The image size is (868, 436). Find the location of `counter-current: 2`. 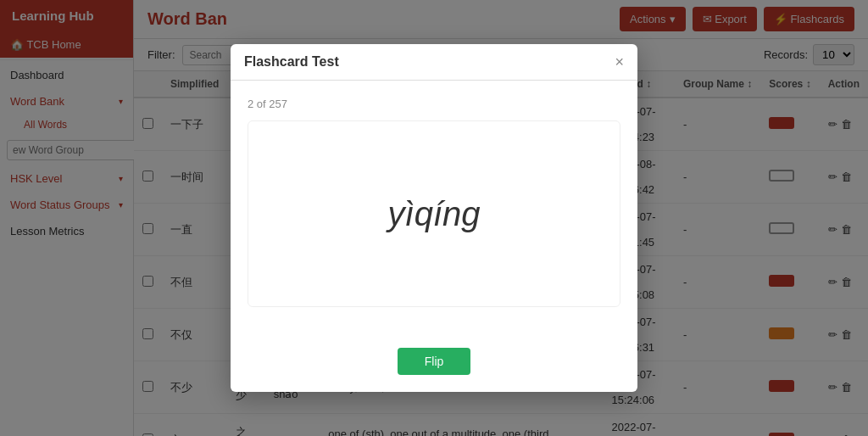

counter-current: 2 is located at coordinates (251, 103).